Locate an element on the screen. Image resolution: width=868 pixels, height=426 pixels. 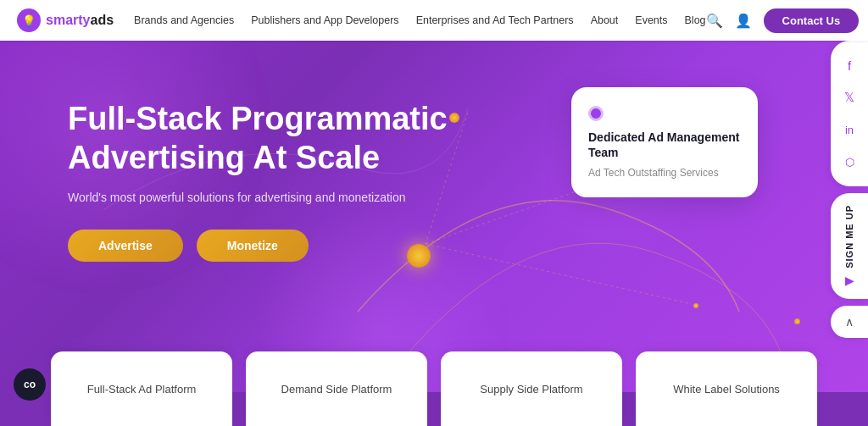
nav-blog: Blog is located at coordinates (695, 20).